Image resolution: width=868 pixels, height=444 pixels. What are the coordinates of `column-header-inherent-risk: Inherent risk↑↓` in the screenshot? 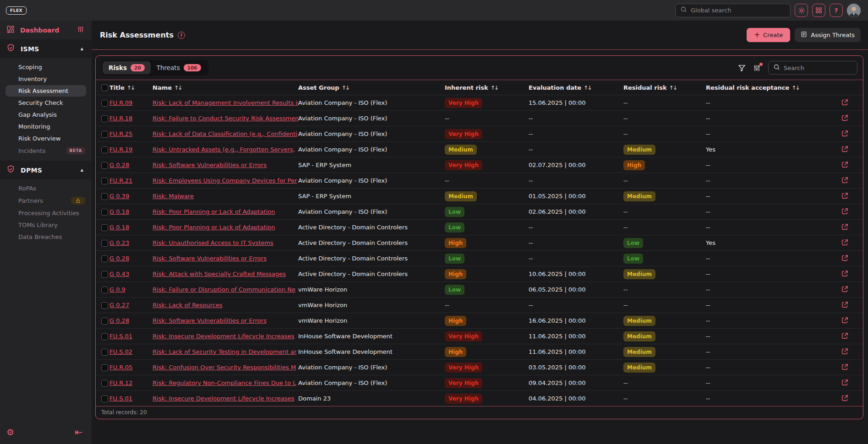 It's located at (486, 88).